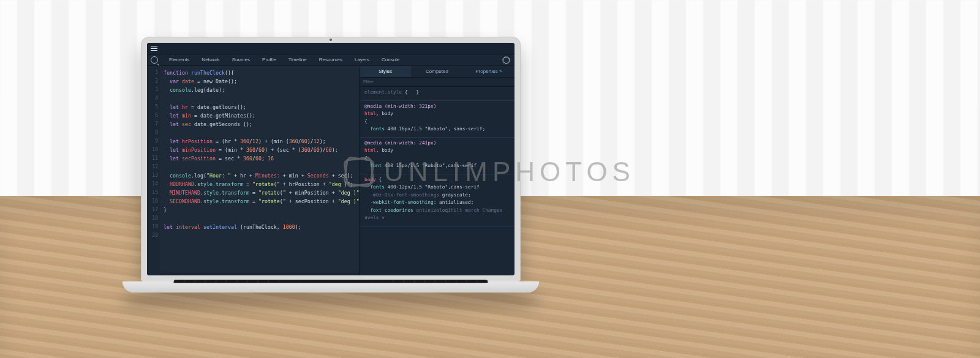 The height and width of the screenshot is (358, 980). What do you see at coordinates (331, 49) in the screenshot?
I see `window-topbar` at bounding box center [331, 49].